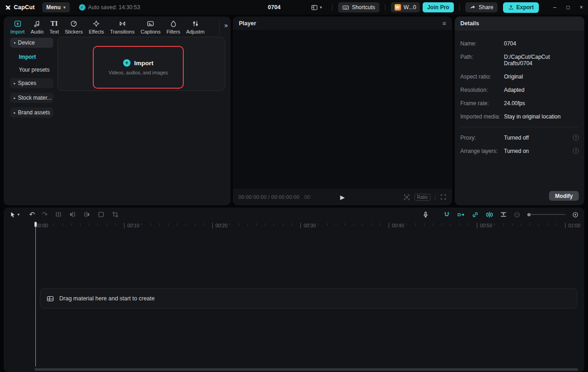  Describe the element at coordinates (520, 138) in the screenshot. I see `detail-row-proxy: Proxy: Turned off ?` at that location.